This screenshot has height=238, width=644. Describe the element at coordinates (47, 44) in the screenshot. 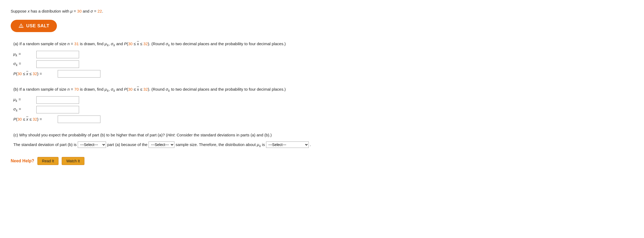

I see `part-a-text1: If a random sample of size n =` at that location.